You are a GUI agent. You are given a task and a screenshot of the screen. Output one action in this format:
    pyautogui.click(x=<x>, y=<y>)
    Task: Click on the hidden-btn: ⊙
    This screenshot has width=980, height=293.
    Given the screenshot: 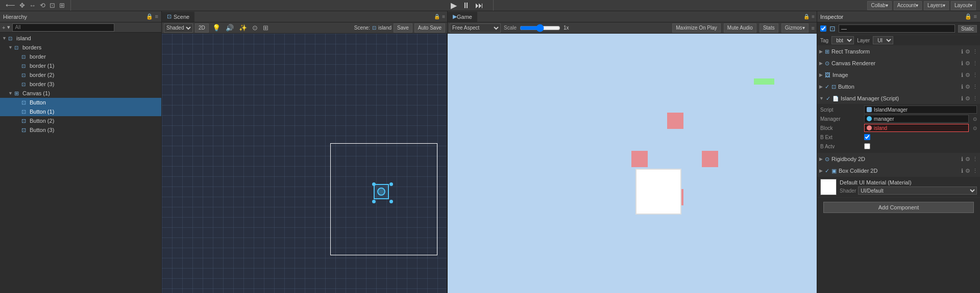 What is the action you would take?
    pyautogui.click(x=255, y=28)
    